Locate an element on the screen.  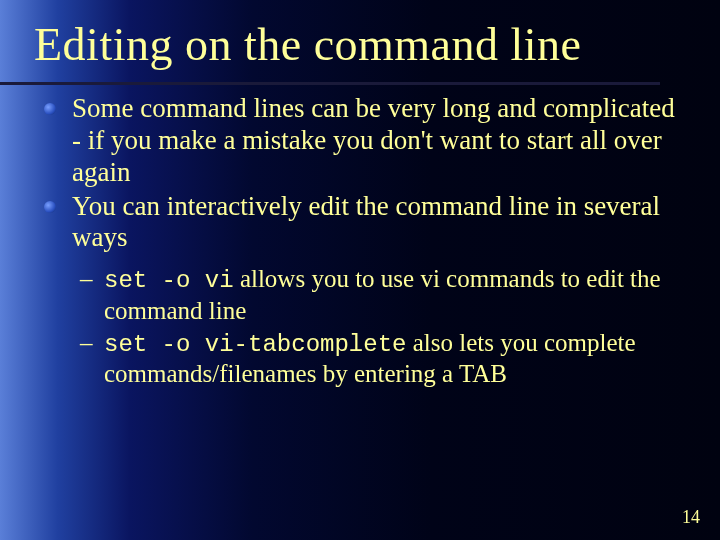
page-number: 14 is located at coordinates (691, 518).